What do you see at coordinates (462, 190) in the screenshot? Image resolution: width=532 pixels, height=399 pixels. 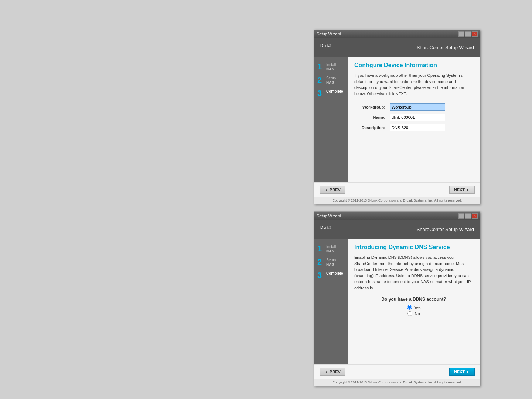 I see `next-button-1: NEXT ►` at bounding box center [462, 190].